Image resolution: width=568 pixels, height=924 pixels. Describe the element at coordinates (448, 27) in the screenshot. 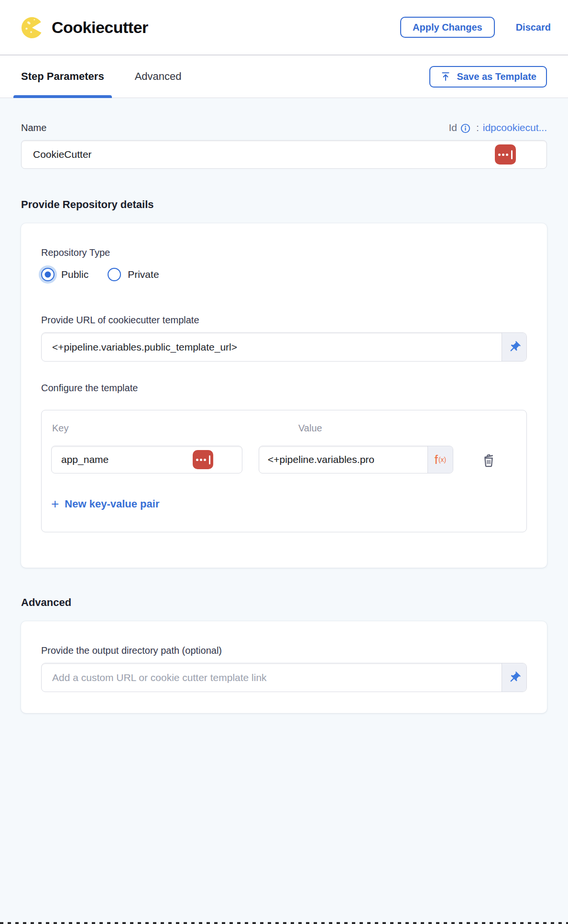

I see `apply-changes-button: Apply Changes` at that location.